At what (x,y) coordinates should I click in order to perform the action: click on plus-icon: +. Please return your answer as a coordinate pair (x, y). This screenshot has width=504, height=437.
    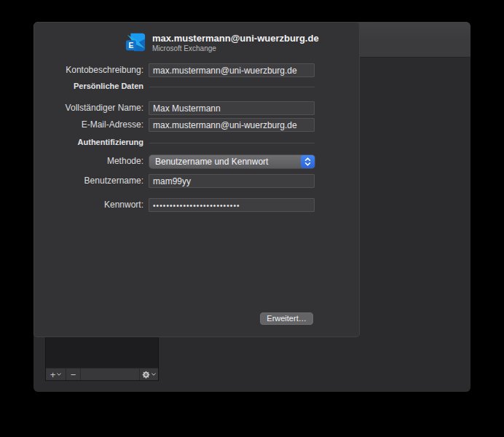
    Looking at the image, I should click on (53, 374).